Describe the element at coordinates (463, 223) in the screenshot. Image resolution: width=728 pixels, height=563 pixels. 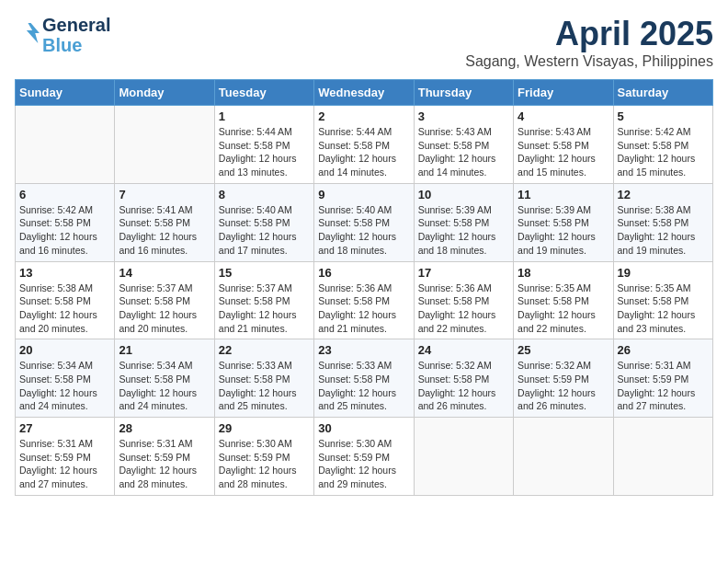
I see `calendar-cell: 10Sunrise: 5:39 AM Sunset: 5:58 PM Dayli…` at that location.